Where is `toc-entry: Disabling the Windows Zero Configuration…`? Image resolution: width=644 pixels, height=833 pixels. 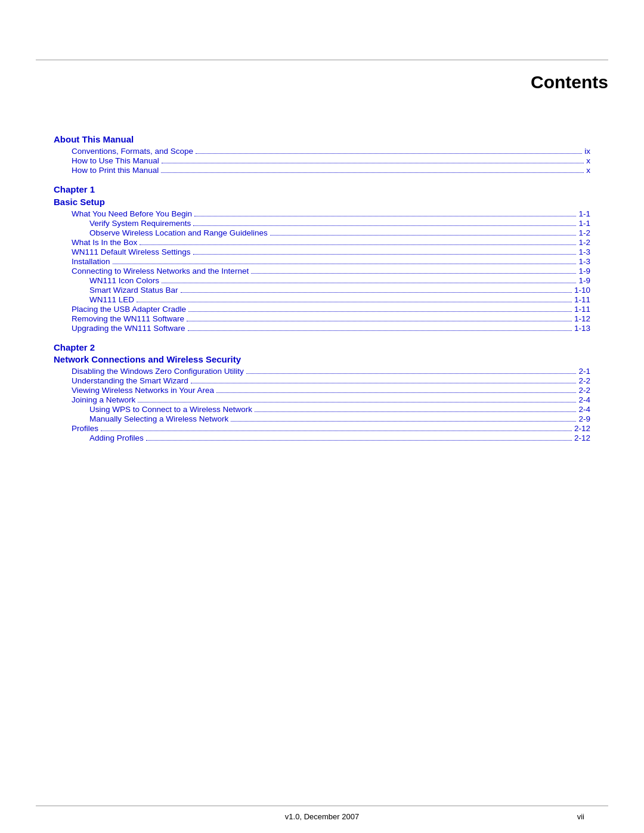
toc-entry: Disabling the Windows Zero Configuration… is located at coordinates (322, 371).